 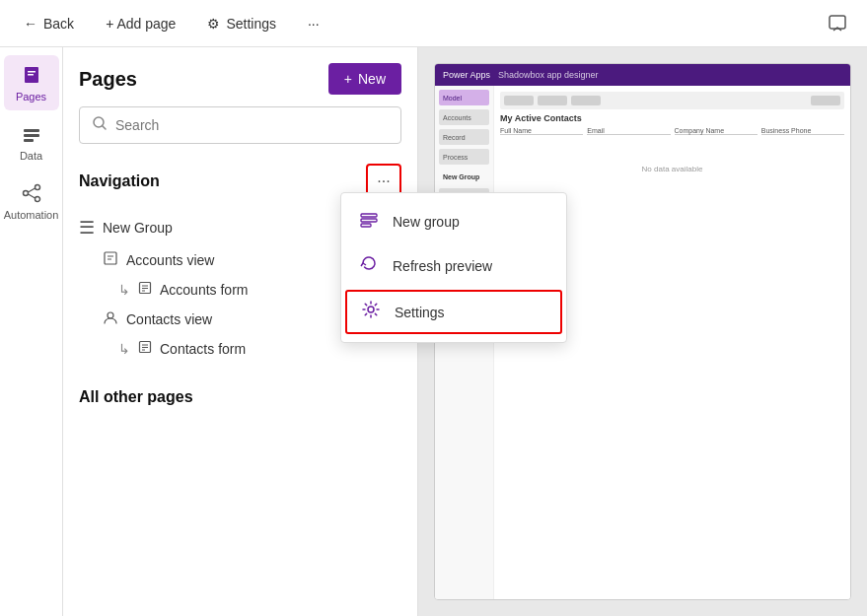 I want to click on pages-icon, so click(x=32, y=75).